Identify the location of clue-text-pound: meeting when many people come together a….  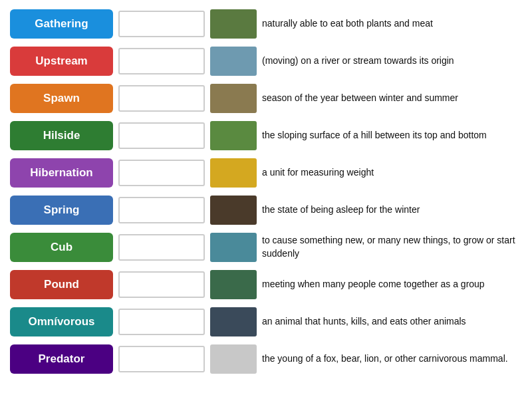
(392, 285).